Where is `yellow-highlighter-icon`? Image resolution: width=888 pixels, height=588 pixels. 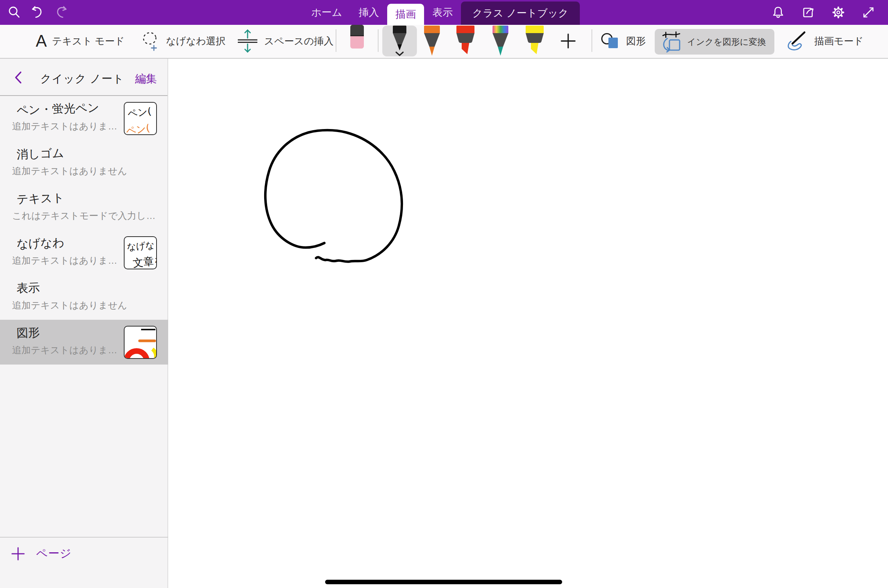
yellow-highlighter-icon is located at coordinates (535, 41).